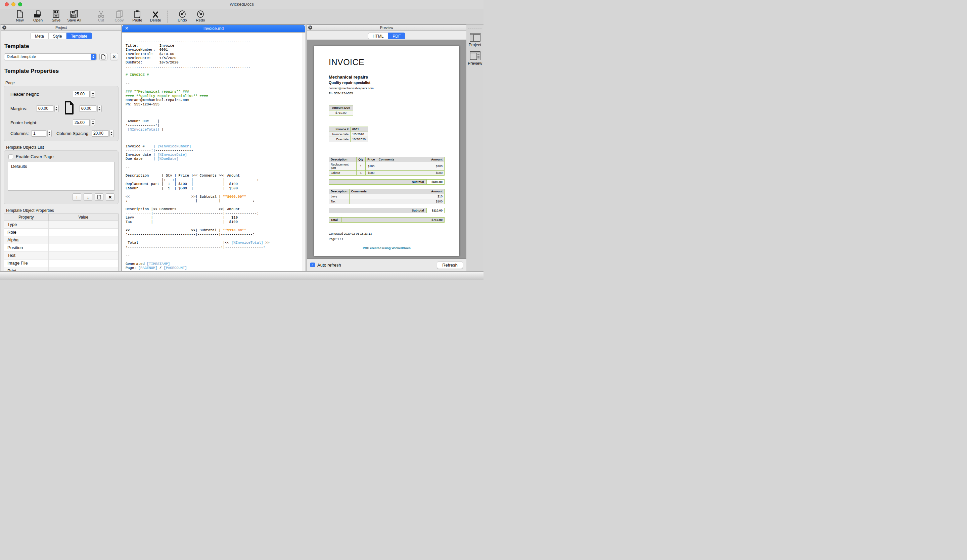  What do you see at coordinates (7, 5) in the screenshot?
I see `close-window-icon` at bounding box center [7, 5].